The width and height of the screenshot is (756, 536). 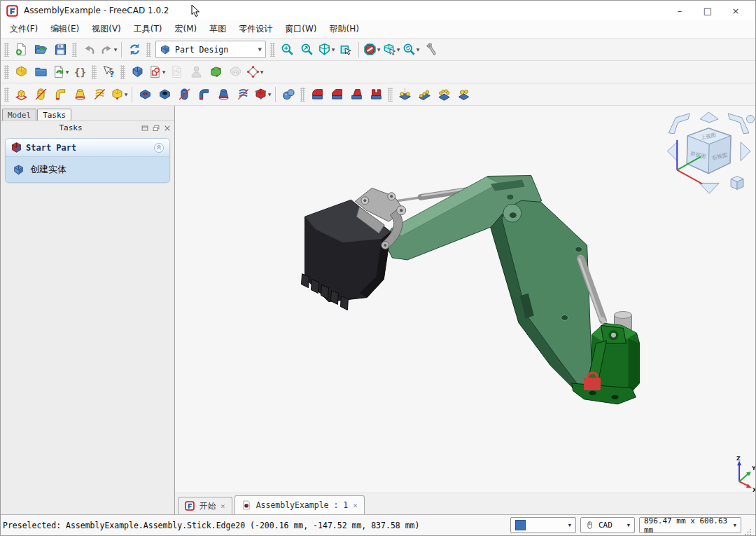 I want to click on mirrored-button, so click(x=405, y=95).